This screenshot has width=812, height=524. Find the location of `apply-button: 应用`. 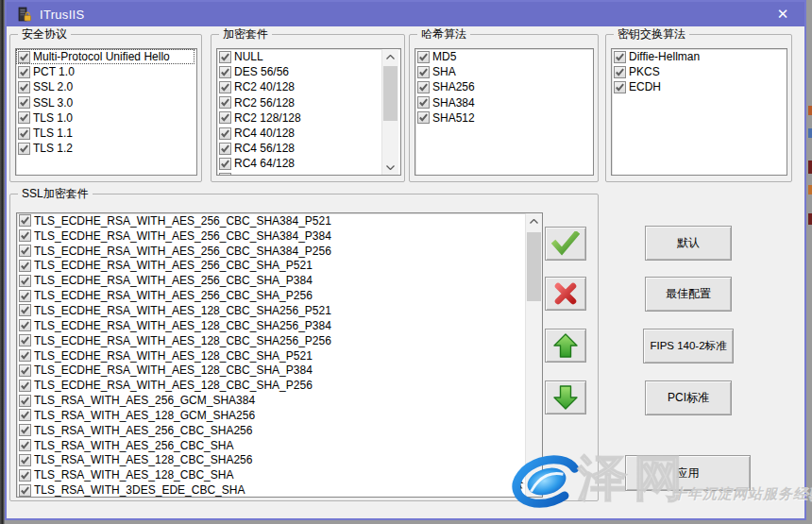

apply-button: 应用 is located at coordinates (687, 473).